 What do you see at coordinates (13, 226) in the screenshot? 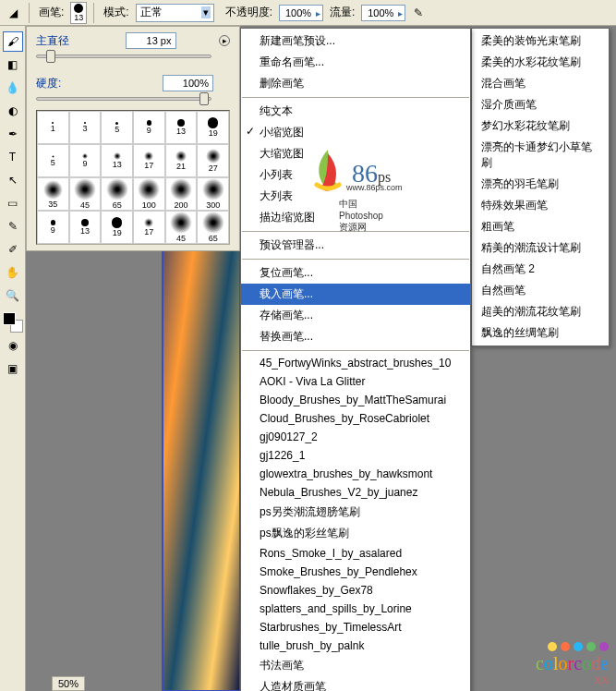
I see `notes-tool: ✎` at bounding box center [13, 226].